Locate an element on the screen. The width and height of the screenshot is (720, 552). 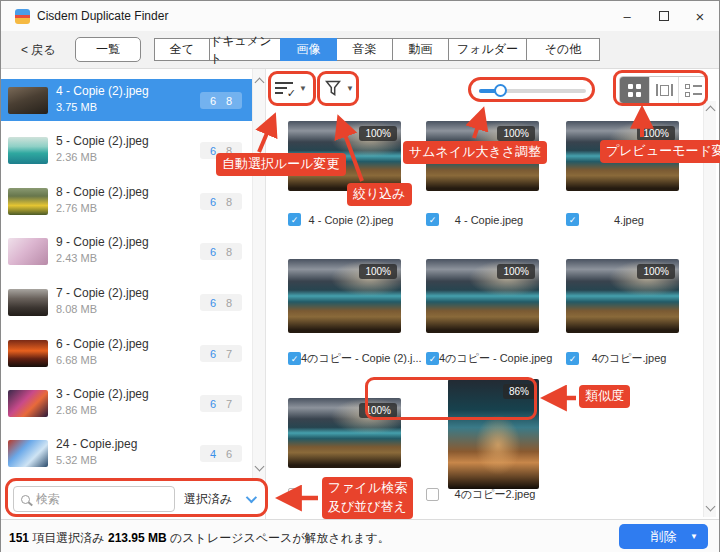
preview-view-icon is located at coordinates (664, 90).